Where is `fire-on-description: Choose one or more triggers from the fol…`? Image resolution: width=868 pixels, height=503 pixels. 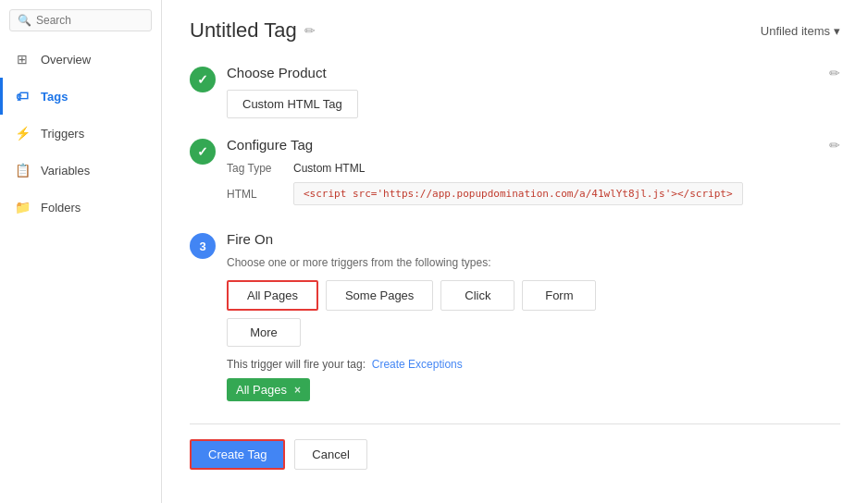 fire-on-description: Choose one or more triggers from the fol… is located at coordinates (533, 263).